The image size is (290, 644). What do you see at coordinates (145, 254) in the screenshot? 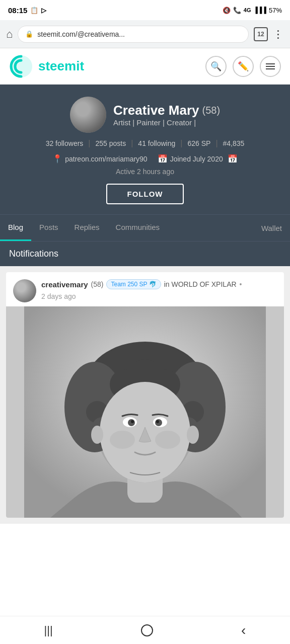
I see `notifications-bar: Notifications` at bounding box center [145, 254].